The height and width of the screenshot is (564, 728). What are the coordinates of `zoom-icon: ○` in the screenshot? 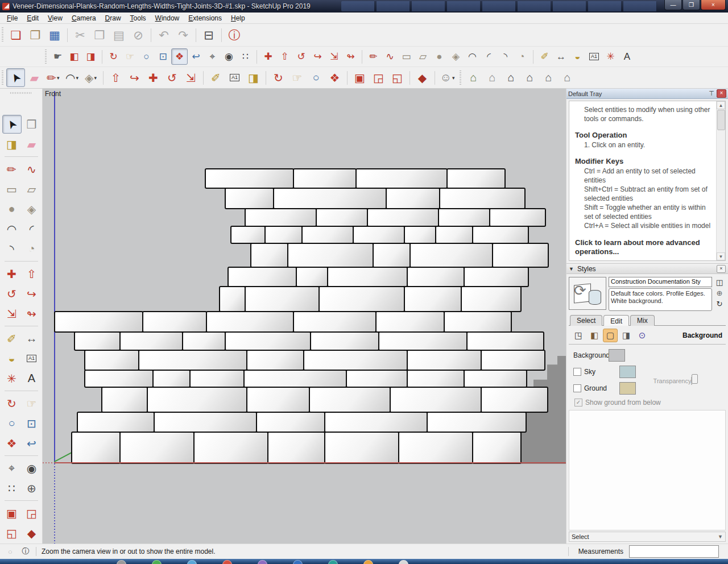 It's located at (12, 423).